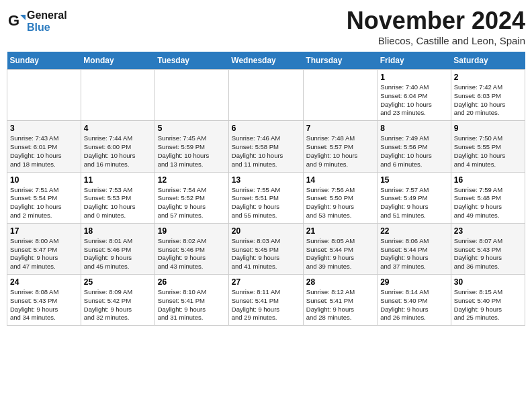  I want to click on calendar-cell: 20Sunrise: 8:03 AM Sunset: 5:45 PM Dayli…, so click(266, 248).